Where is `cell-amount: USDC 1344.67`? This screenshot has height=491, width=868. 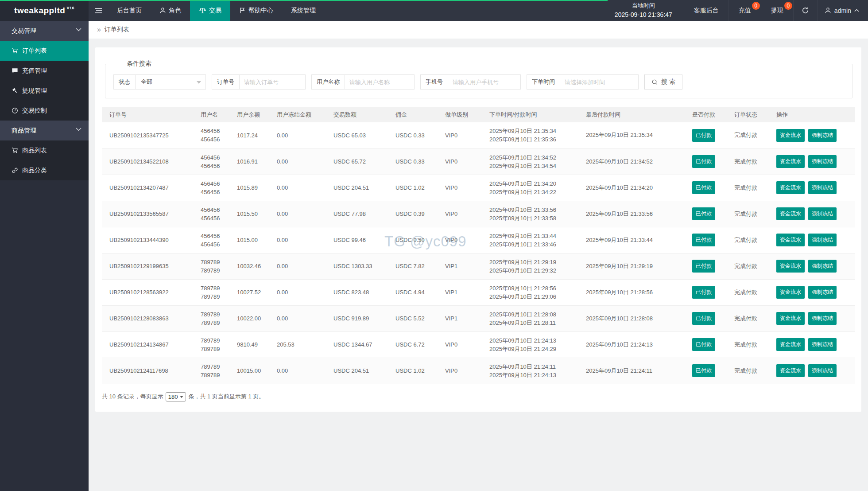
cell-amount: USDC 1344.67 is located at coordinates (357, 345).